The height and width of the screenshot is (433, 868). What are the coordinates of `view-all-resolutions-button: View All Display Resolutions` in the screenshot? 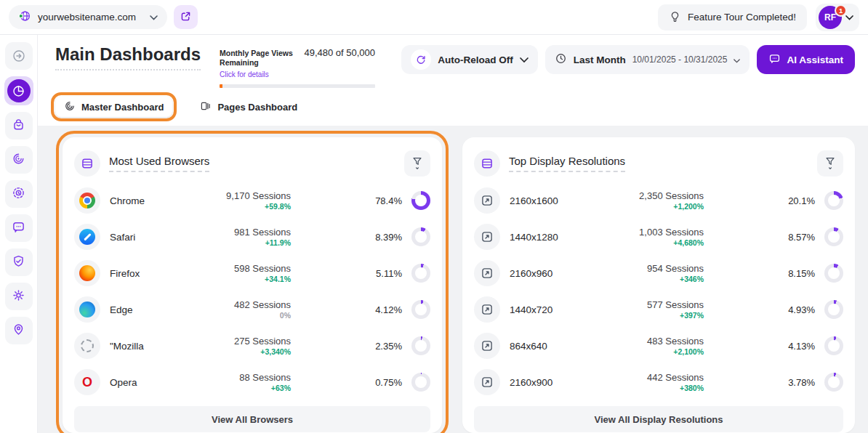 It's located at (659, 419).